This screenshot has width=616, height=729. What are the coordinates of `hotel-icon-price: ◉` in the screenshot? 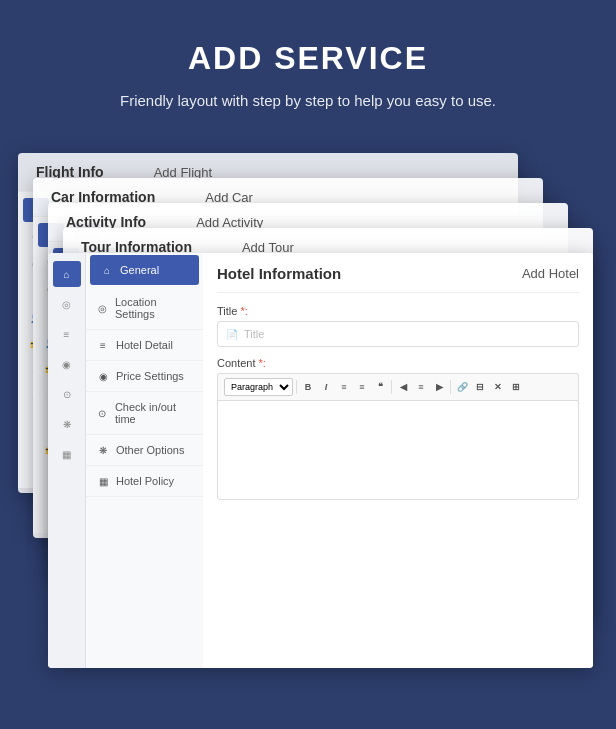 It's located at (67, 364).